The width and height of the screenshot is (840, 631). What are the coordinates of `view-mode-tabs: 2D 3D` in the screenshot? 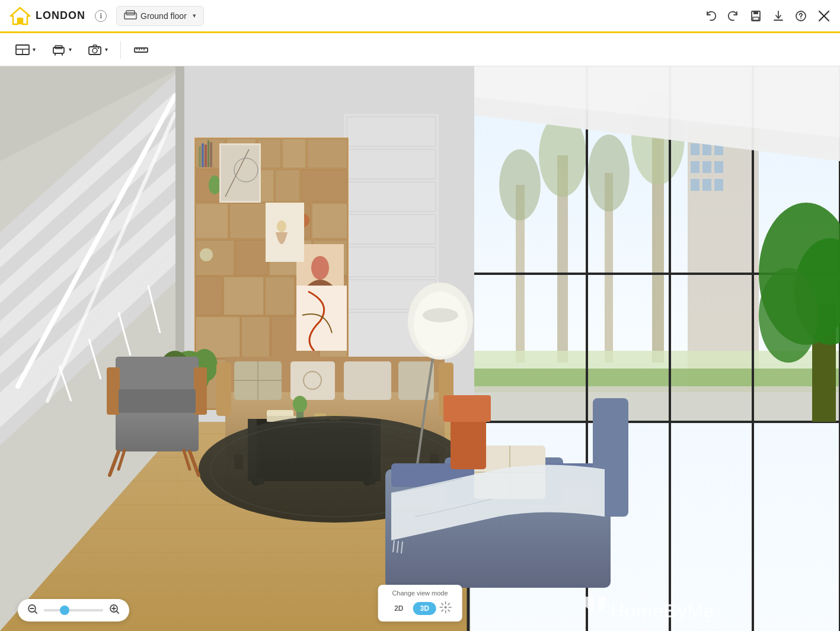 It's located at (420, 608).